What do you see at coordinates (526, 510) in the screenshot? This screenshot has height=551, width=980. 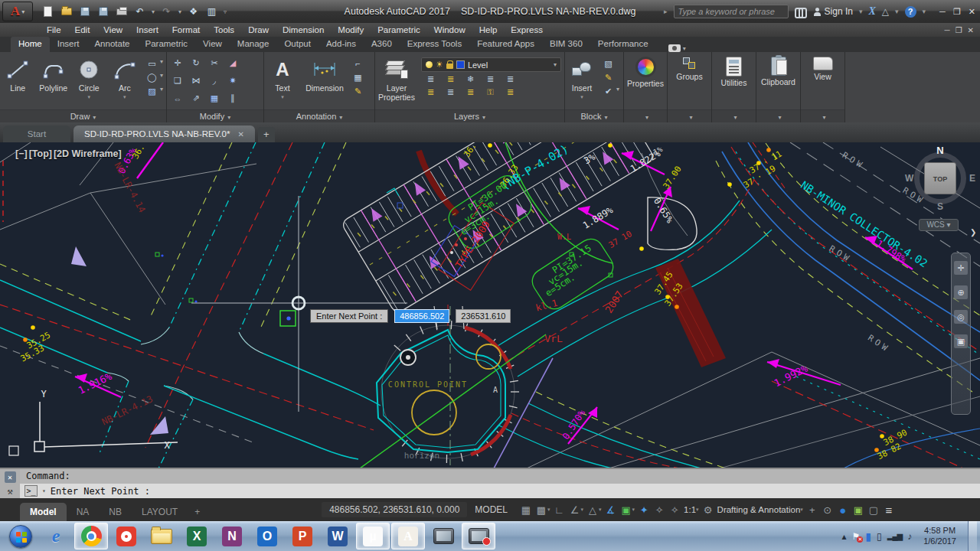 I see `grid-icon: ▦` at bounding box center [526, 510].